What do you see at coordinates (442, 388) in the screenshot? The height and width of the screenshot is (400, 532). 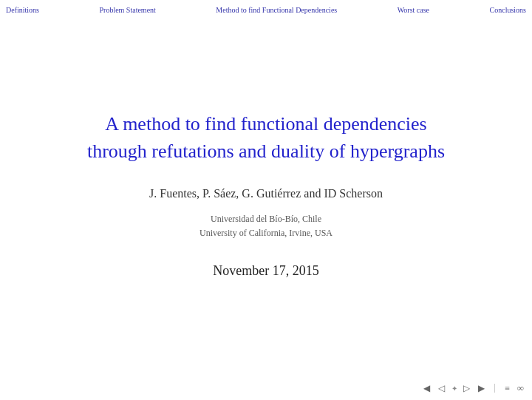 I see `arrow-left-small-icon: ◁` at bounding box center [442, 388].